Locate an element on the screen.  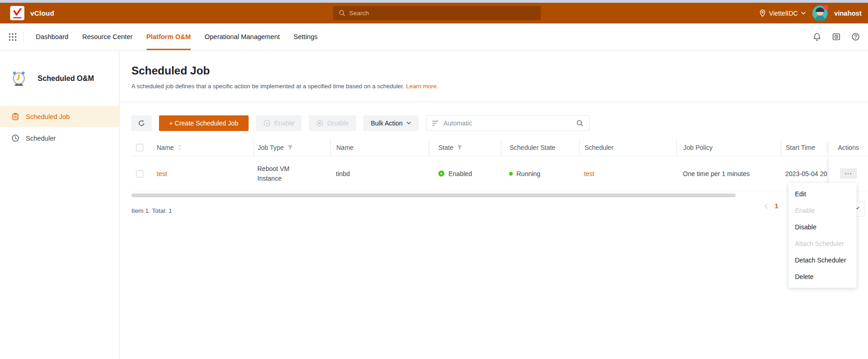
col-header-start-time: Start Time is located at coordinates (800, 148).